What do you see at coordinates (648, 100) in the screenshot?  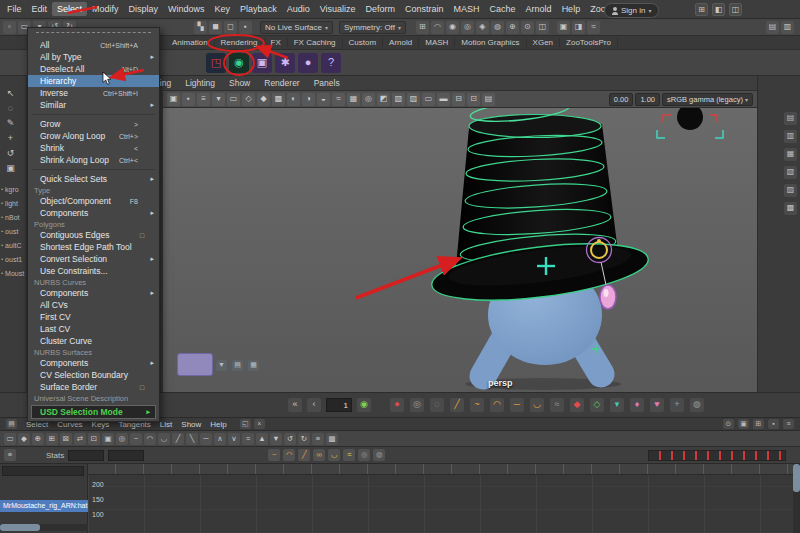 I see `gamma-field: 1.00` at bounding box center [648, 100].